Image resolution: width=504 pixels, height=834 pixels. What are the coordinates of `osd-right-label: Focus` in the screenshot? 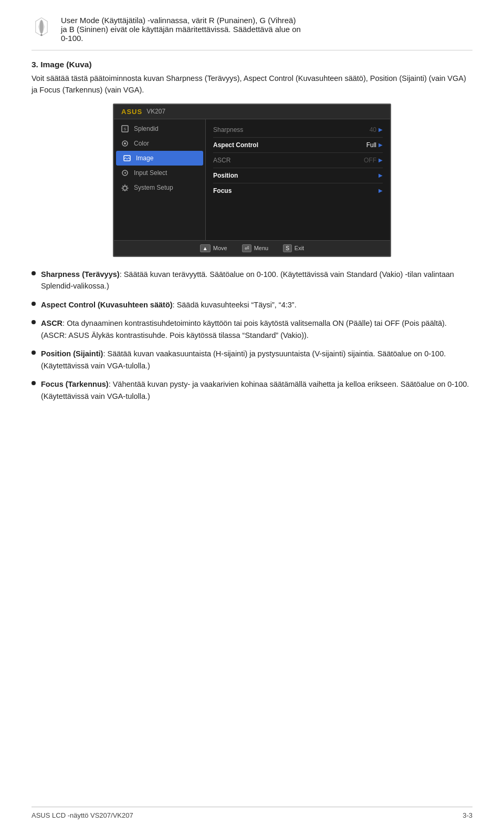 It's located at (223, 191).